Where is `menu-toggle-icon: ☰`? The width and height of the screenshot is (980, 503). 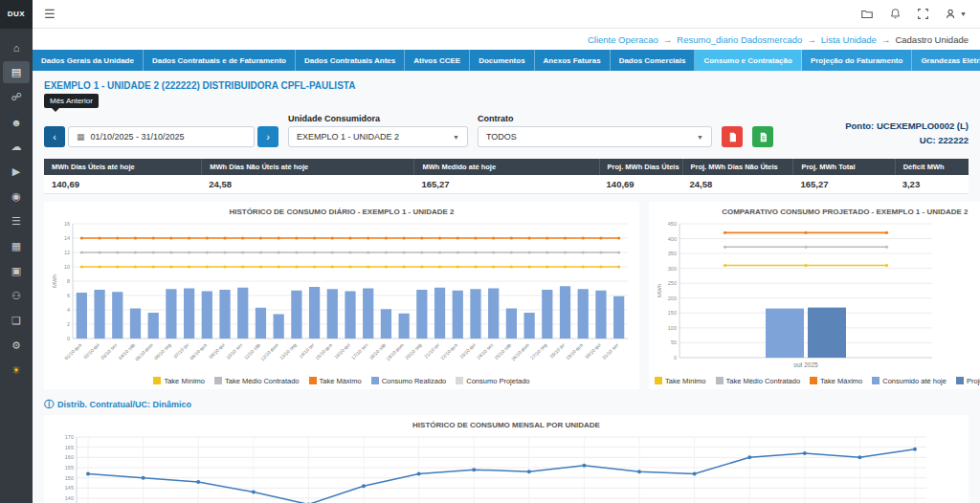
menu-toggle-icon: ☰ is located at coordinates (50, 13).